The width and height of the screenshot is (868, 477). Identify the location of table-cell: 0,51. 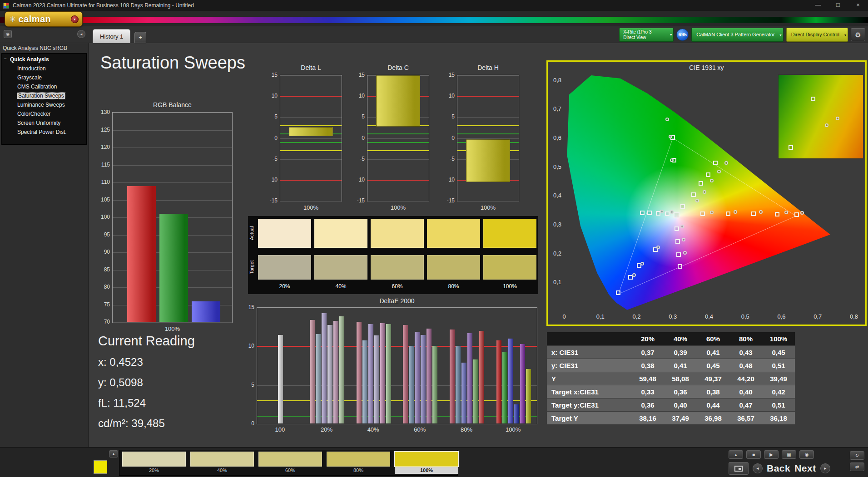
(779, 405).